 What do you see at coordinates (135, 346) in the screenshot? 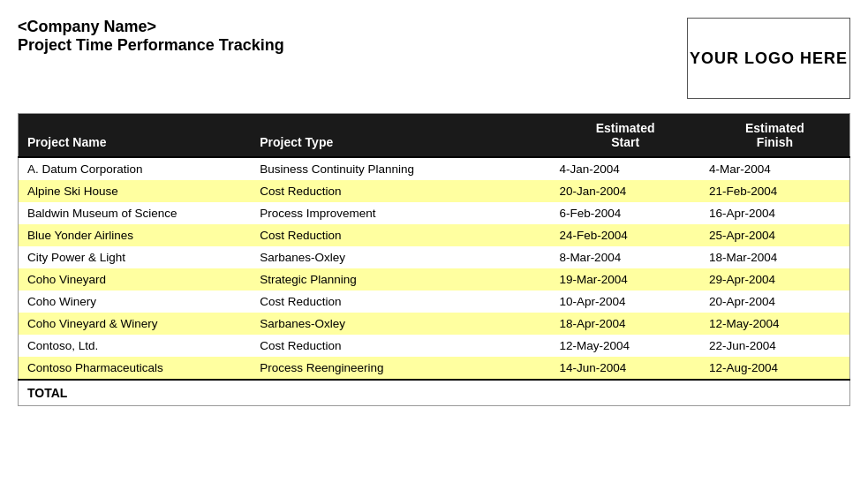
I see `cell-project-name: Contoso, Ltd.` at bounding box center [135, 346].